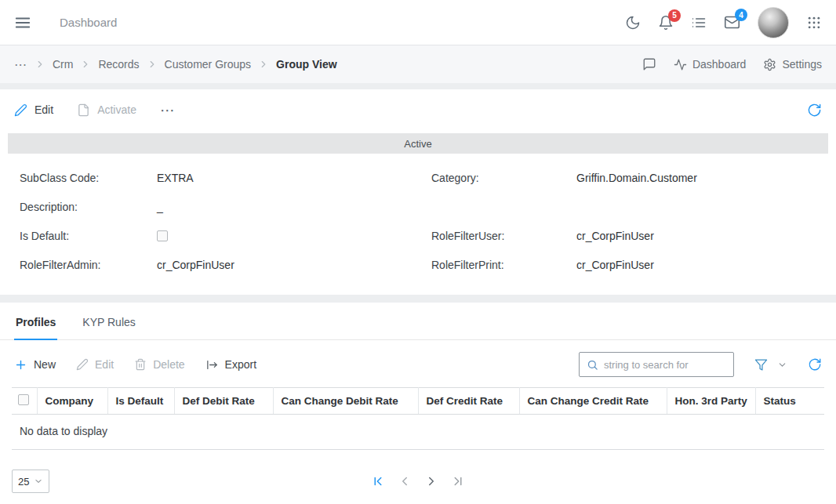  Describe the element at coordinates (141, 401) in the screenshot. I see `column-header-is-default: Is Default` at that location.